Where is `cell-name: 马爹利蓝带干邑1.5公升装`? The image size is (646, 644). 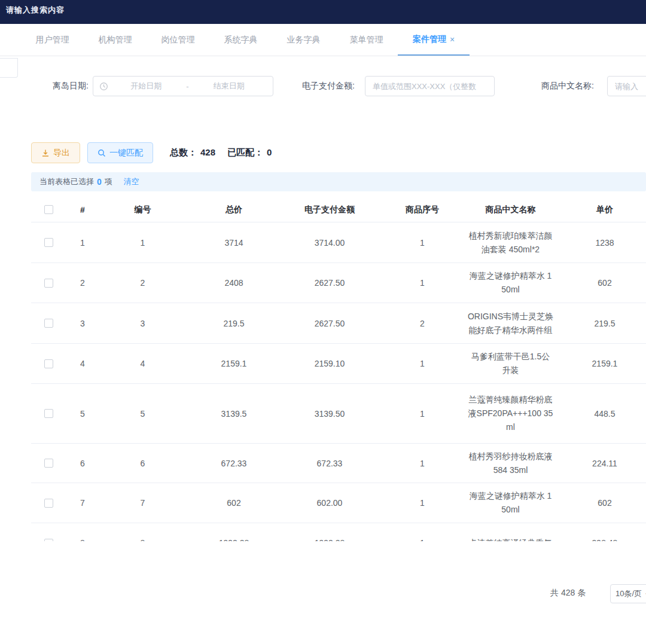 cell-name: 马爹利蓝带干邑1.5公升装 is located at coordinates (511, 364).